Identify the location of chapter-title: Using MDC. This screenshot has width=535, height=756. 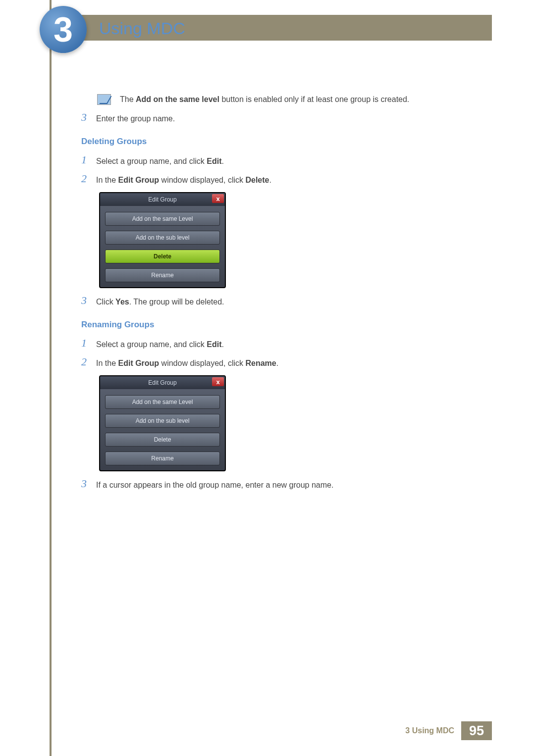
(142, 29).